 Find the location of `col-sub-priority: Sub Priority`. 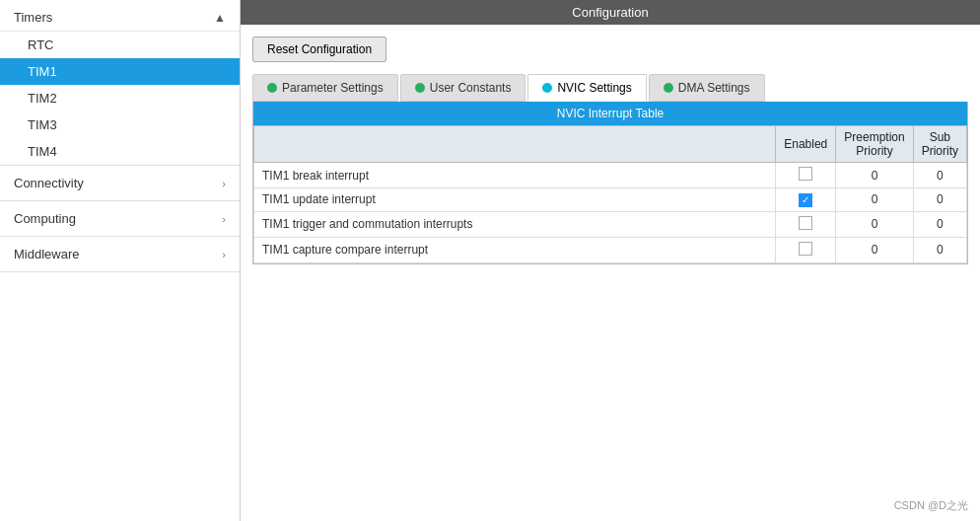

col-sub-priority: Sub Priority is located at coordinates (940, 144).